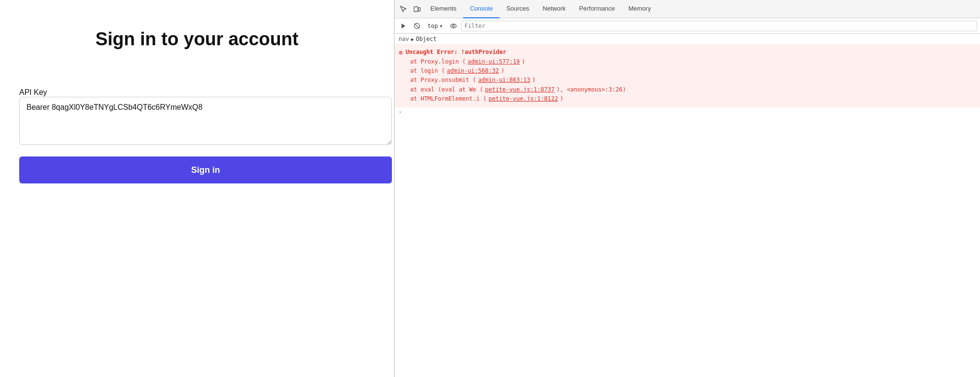  I want to click on error-block: ⊗ Uncaught Error: !authProvider at Proxy…, so click(688, 76).